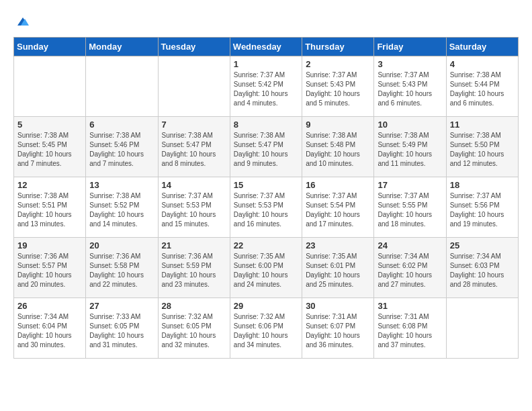 This screenshot has width=532, height=411. Describe the element at coordinates (122, 271) in the screenshot. I see `day-info: Sunrise: 7:36 AMSunset: 5:58 PMDaylight:…` at that location.